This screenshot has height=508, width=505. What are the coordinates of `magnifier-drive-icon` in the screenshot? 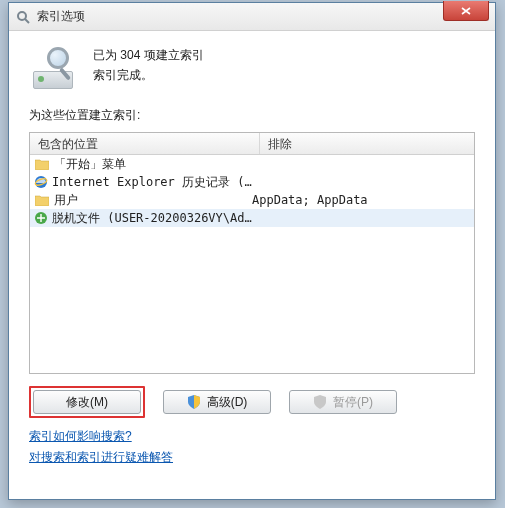 It's located at (53, 69).